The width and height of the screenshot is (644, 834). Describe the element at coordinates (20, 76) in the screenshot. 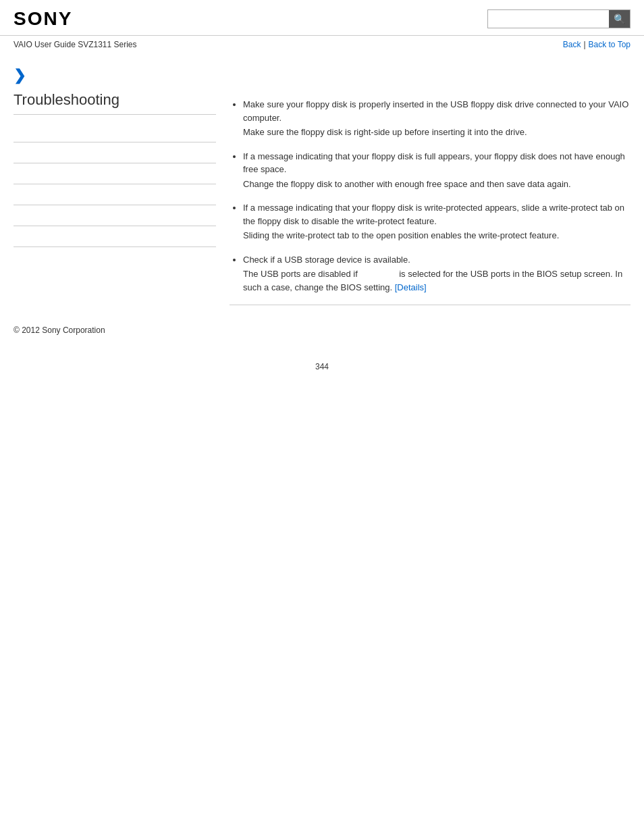

I see `chevron-right-icon: ❯` at that location.